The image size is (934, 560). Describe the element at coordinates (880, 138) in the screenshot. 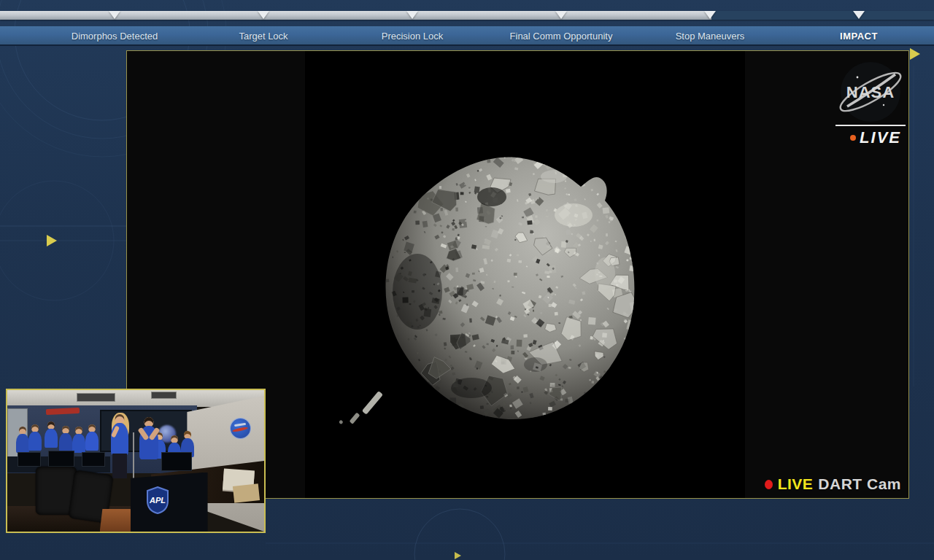

I see `live-label: LIVE` at that location.